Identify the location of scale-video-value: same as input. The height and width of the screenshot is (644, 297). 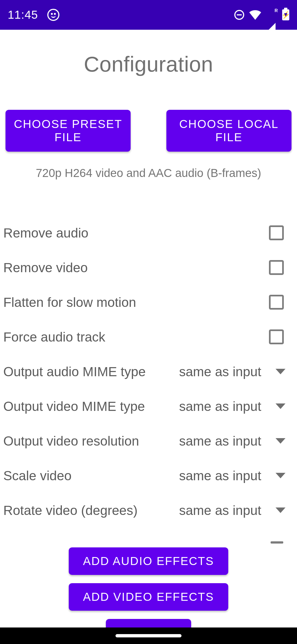
(220, 476).